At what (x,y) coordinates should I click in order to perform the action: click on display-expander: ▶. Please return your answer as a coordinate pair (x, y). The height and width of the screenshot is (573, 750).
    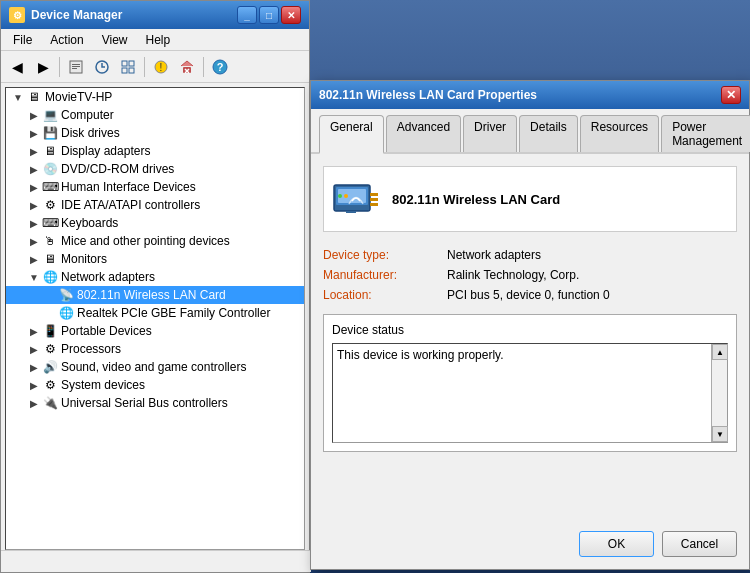
    Looking at the image, I should click on (34, 152).